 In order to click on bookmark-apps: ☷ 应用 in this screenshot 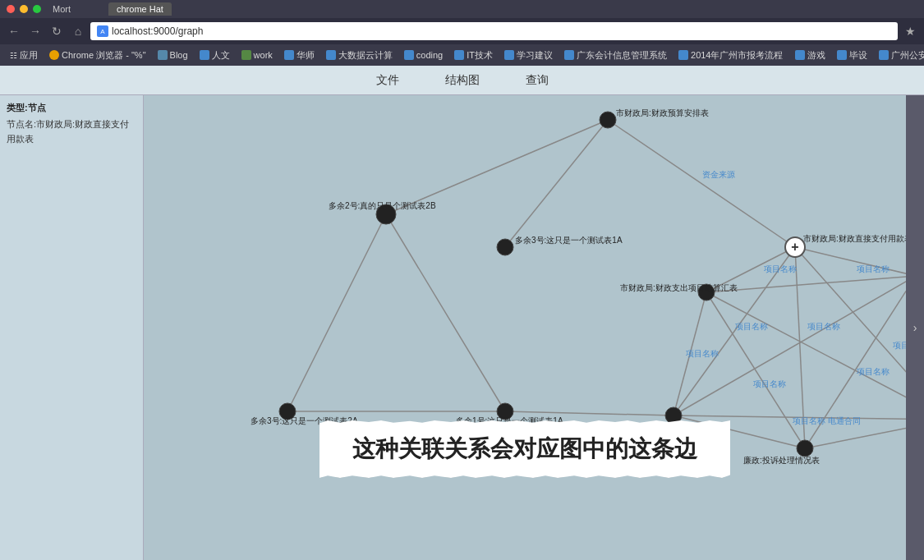, I will do `click(24, 56)`.